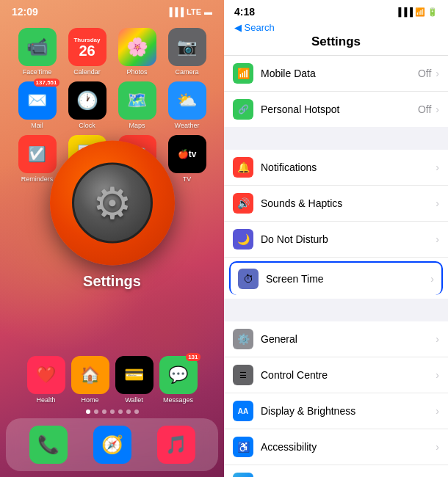 Image resolution: width=448 pixels, height=477 pixels. Describe the element at coordinates (46, 380) in the screenshot. I see `app-health: ❤️ Health` at that location.